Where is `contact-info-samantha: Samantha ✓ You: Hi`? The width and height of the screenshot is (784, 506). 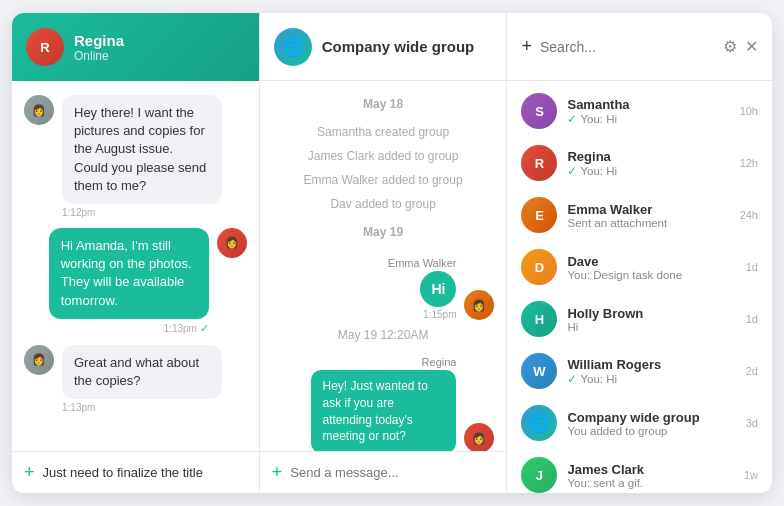
contact-info-samantha: Samantha ✓ You: Hi is located at coordinates (648, 112).